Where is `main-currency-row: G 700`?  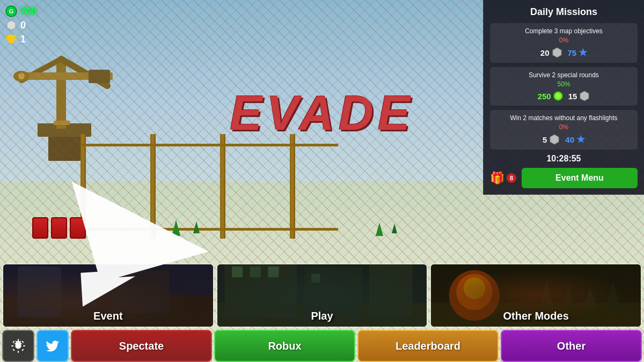 main-currency-row: G 700 is located at coordinates (21, 11).